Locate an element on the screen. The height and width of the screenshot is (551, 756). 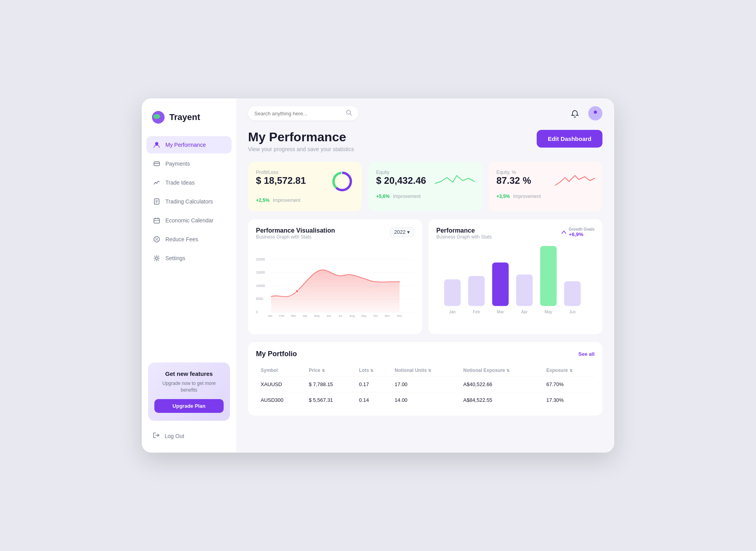
portfolio-table-head: Symbol Price ⇅ Lots ⇅ Notional Units is located at coordinates (425, 371).